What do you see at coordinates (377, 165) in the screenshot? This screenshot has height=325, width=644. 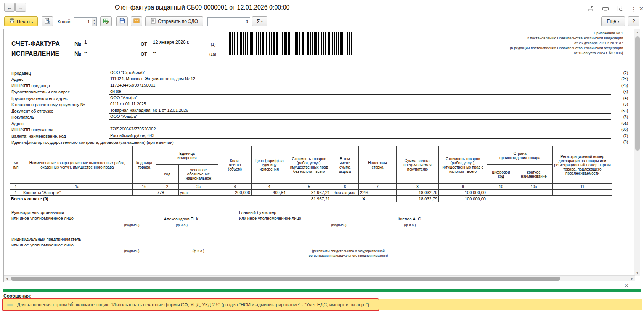 I see `header-cell-rate: Налоговая ставка` at bounding box center [377, 165].